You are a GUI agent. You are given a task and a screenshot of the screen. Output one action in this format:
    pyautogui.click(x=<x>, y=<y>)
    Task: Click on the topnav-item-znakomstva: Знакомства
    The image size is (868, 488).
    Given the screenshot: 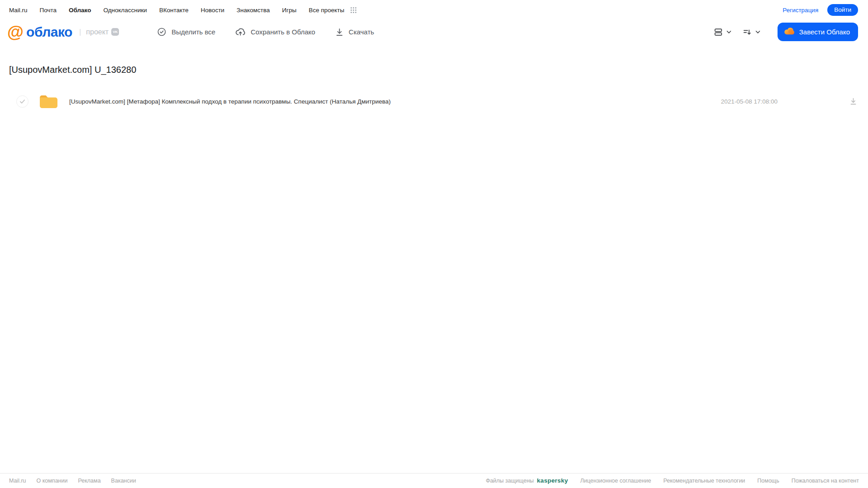 What is the action you would take?
    pyautogui.click(x=253, y=10)
    